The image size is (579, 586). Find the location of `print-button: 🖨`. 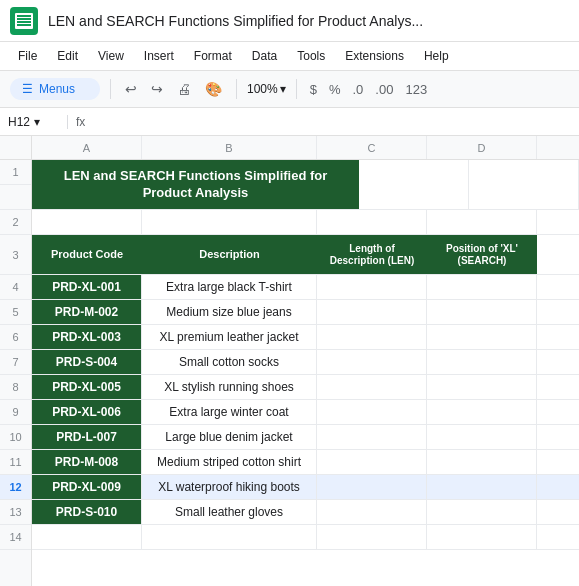

print-button: 🖨 is located at coordinates (184, 89).